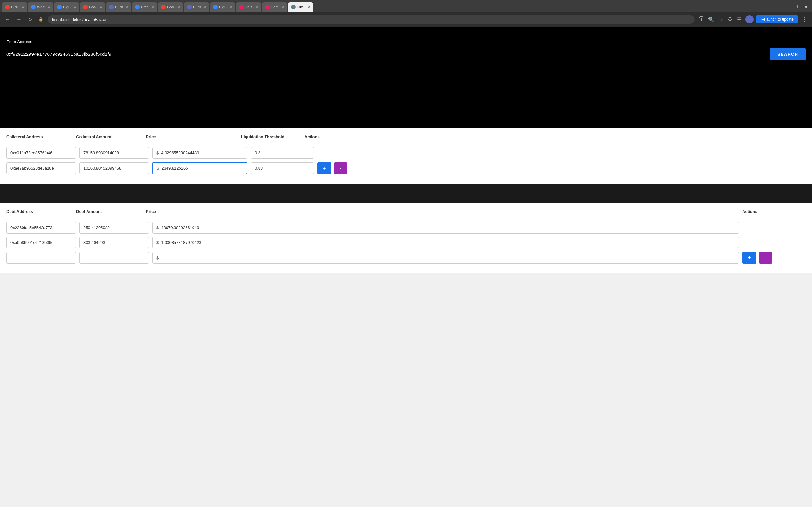  I want to click on browser-tab-7: Buch×, so click(197, 7).